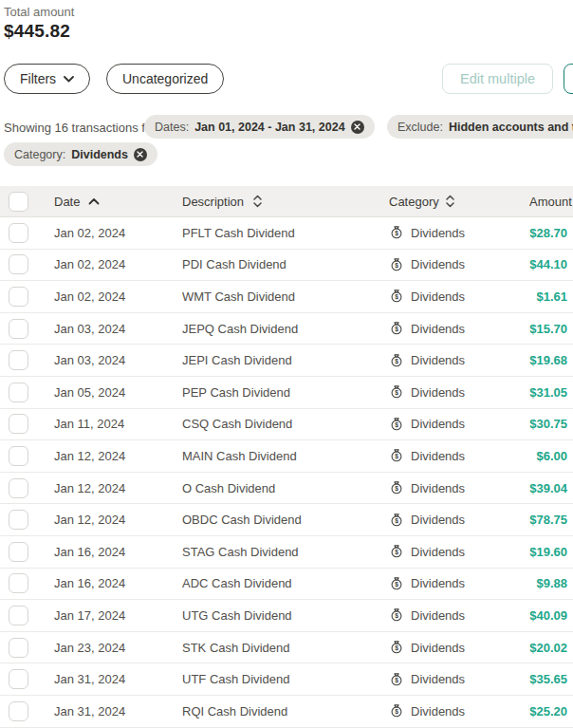 The image size is (573, 728). Describe the element at coordinates (236, 393) in the screenshot. I see `transaction-description: PEP Cash Dividend` at that location.